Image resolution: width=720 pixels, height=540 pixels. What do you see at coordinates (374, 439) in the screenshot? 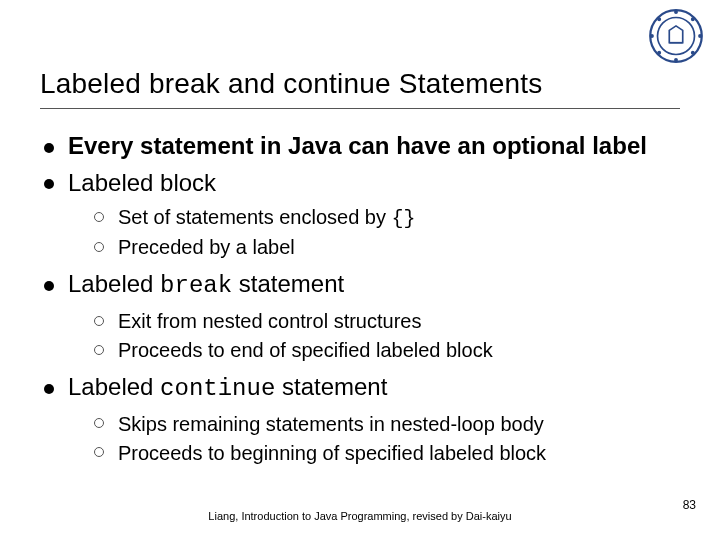
I see `sub-list: Skips remaining statements in nested-loo…` at bounding box center [374, 439].